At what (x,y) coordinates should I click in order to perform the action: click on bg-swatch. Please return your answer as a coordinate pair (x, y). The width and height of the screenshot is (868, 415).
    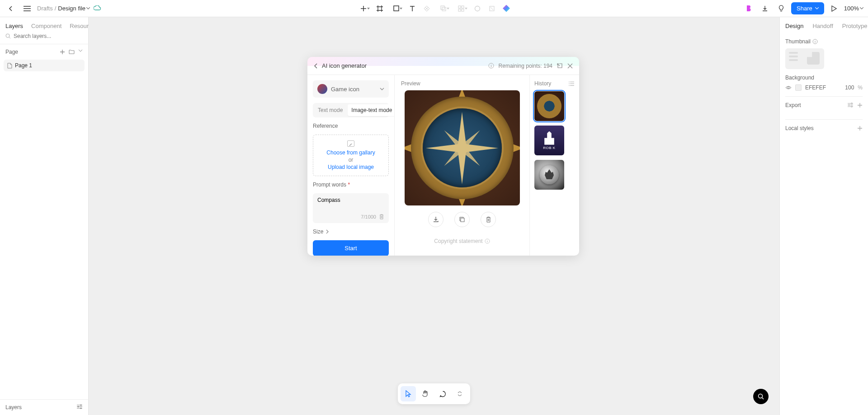
    Looking at the image, I should click on (798, 88).